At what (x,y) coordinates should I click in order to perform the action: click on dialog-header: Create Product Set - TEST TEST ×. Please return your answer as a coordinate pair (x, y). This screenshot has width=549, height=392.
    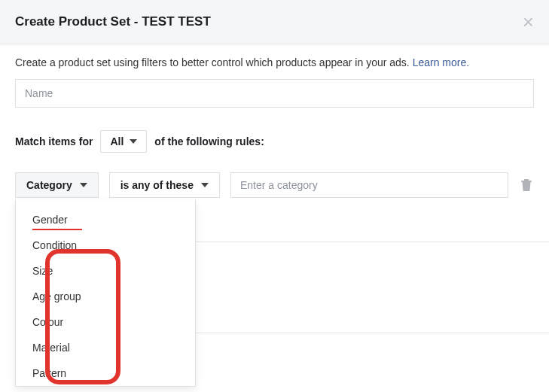
    Looking at the image, I should click on (274, 23).